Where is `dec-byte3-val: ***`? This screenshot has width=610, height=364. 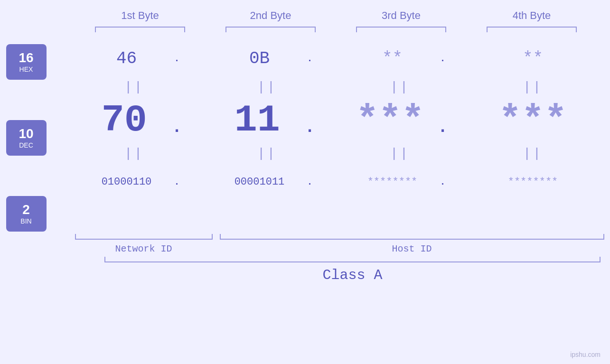 dec-byte3-val: *** is located at coordinates (390, 121).